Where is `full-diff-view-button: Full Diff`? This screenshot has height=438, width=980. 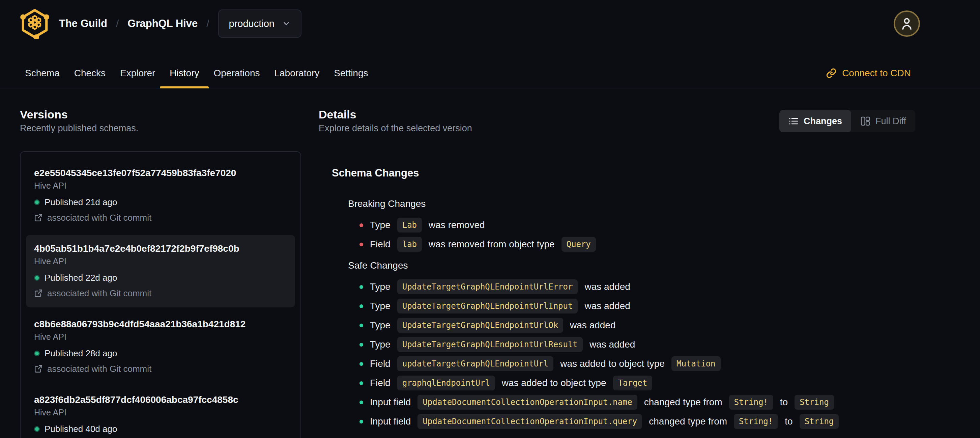
full-diff-view-button: Full Diff is located at coordinates (883, 121).